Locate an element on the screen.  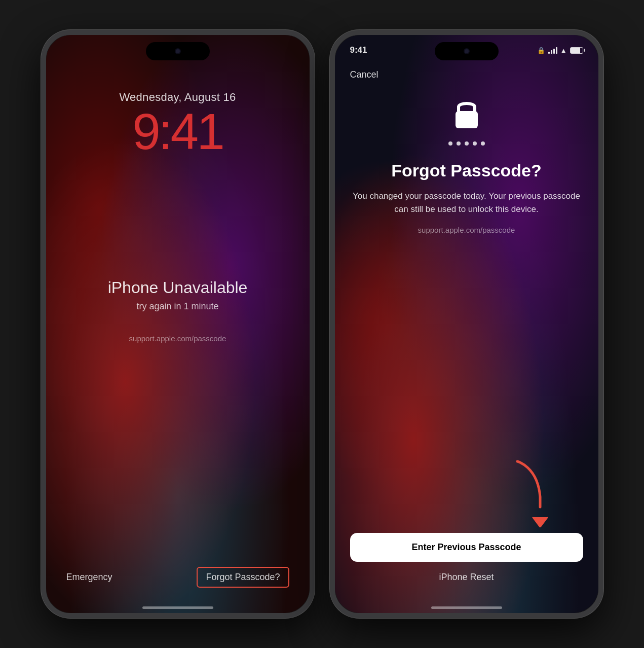
forgot-passcode-description: You changed your passcode today. Your pr… is located at coordinates (467, 203).